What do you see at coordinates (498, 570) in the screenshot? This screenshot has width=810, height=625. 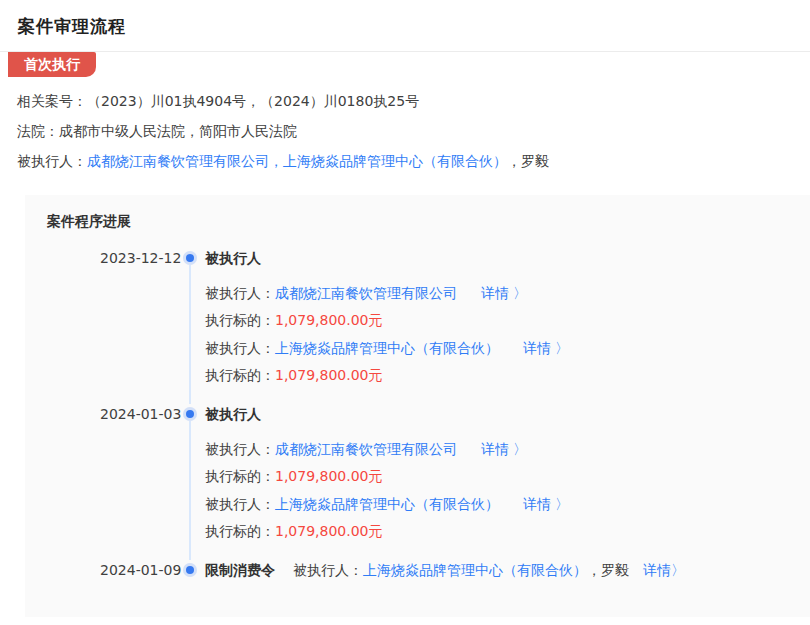 I see `entry-body: 限制消费令被执行人：上海烧焱品牌管理中心（有限合伙），罗毅详情〉` at bounding box center [498, 570].